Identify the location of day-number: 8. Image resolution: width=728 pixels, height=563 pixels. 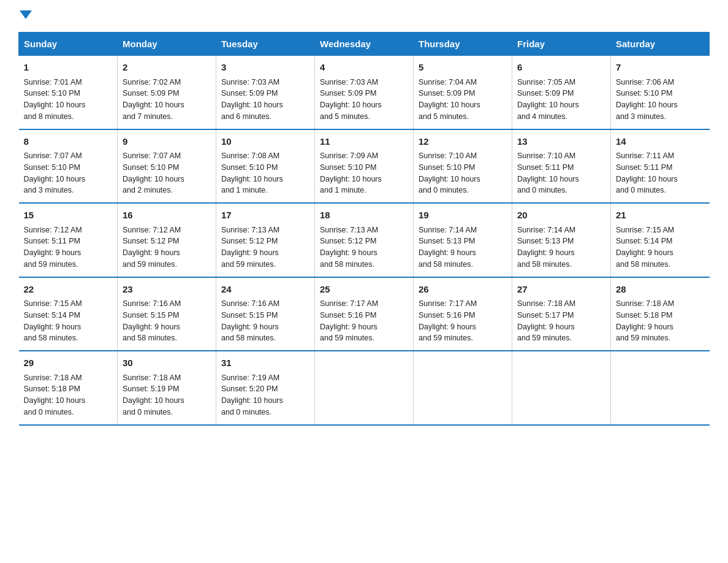
(69, 142).